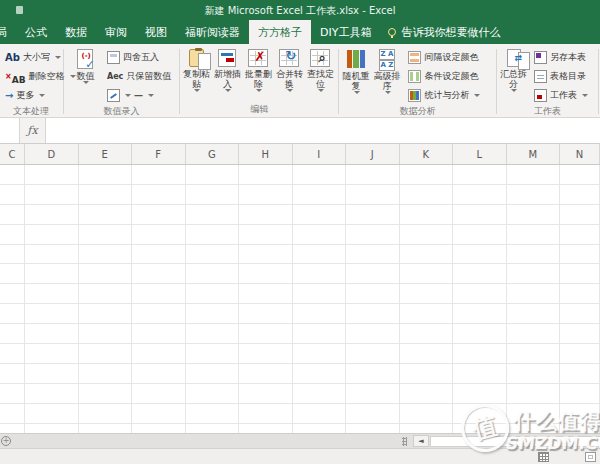 Image resolution: width=600 pixels, height=464 pixels. Describe the element at coordinates (52, 154) in the screenshot. I see `column-header: D` at that location.